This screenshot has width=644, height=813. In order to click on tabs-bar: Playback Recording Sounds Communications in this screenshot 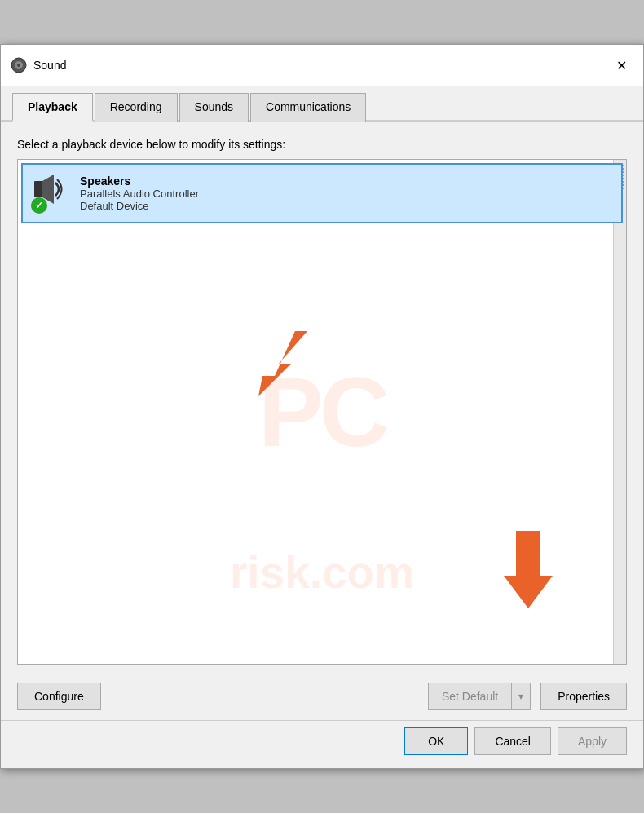, I will do `click(322, 104)`.